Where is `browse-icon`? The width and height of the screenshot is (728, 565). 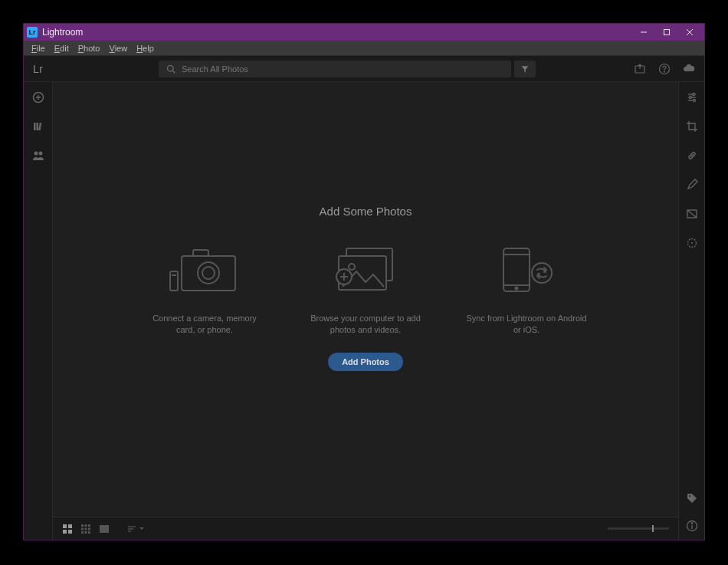
browse-icon is located at coordinates (366, 269).